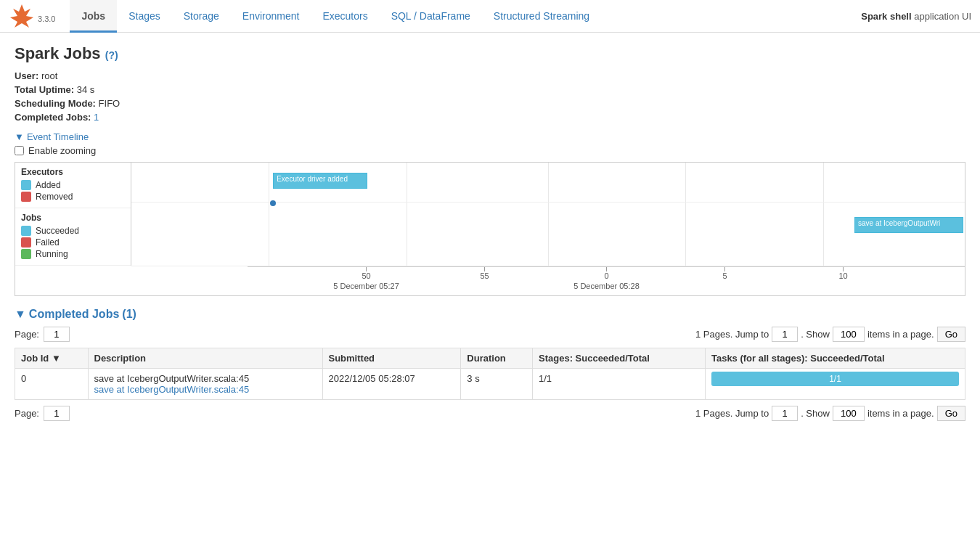  Describe the element at coordinates (73, 237) in the screenshot. I see `jobs-legend-section: Jobs Succeeded Failed Running` at that location.